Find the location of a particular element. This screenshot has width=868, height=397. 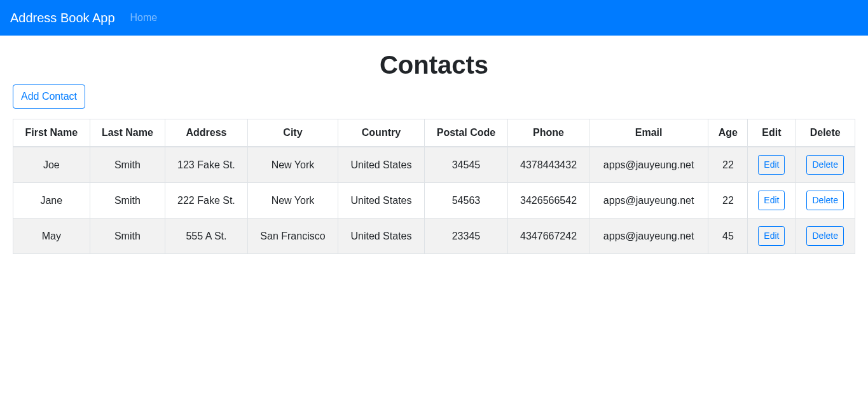

cell-first-name: May is located at coordinates (52, 236).